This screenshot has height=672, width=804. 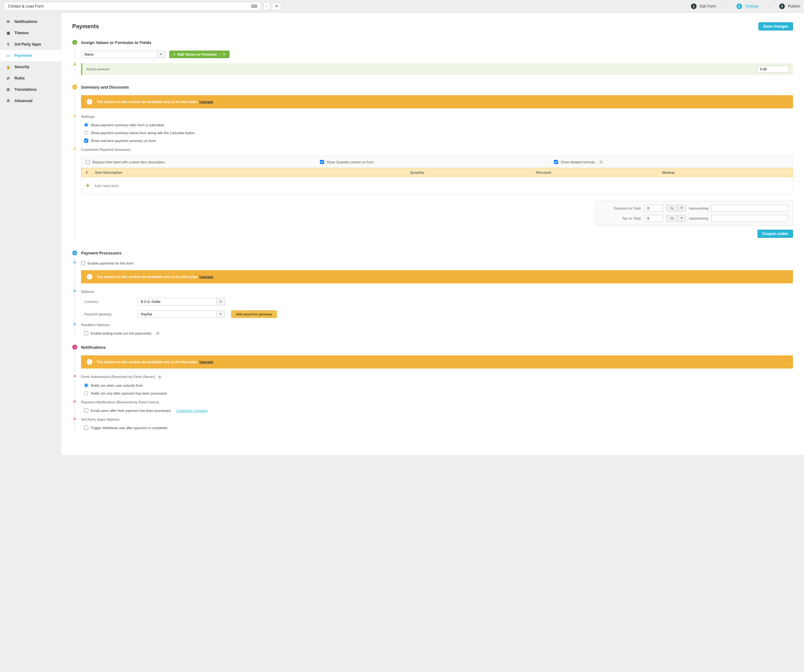 I want to click on section-notifications: − Notifications ! The options in this se…, so click(x=433, y=387).